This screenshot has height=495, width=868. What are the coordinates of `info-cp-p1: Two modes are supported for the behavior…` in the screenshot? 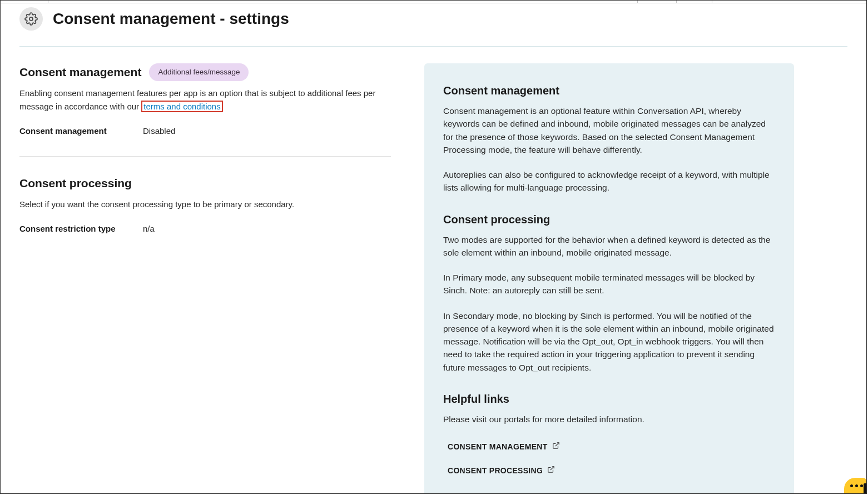 It's located at (609, 247).